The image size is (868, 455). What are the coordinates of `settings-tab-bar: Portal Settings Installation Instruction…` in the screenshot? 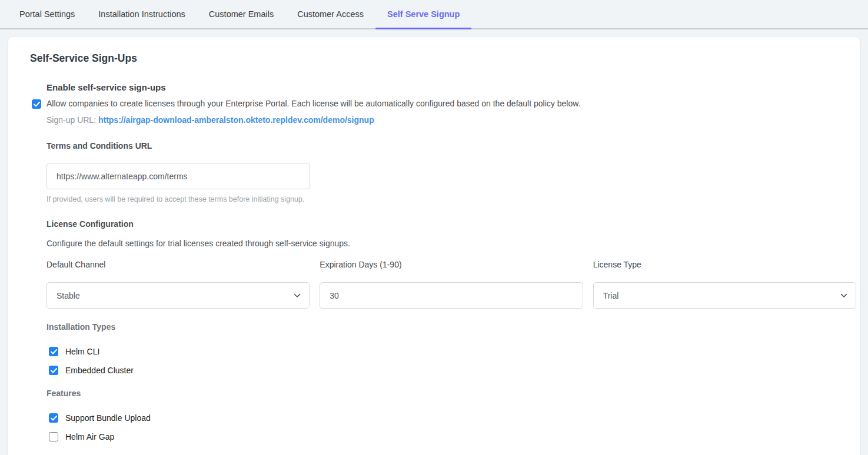 It's located at (434, 15).